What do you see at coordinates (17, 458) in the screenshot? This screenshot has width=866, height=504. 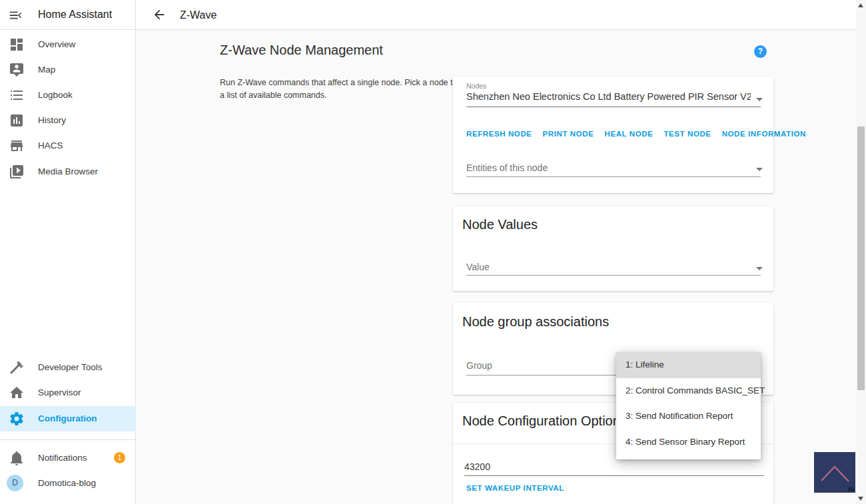 I see `bell-icon` at bounding box center [17, 458].